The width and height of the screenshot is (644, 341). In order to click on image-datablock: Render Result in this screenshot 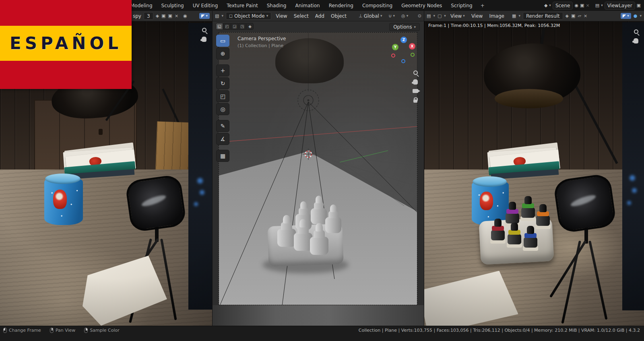, I will do `click(543, 16)`.